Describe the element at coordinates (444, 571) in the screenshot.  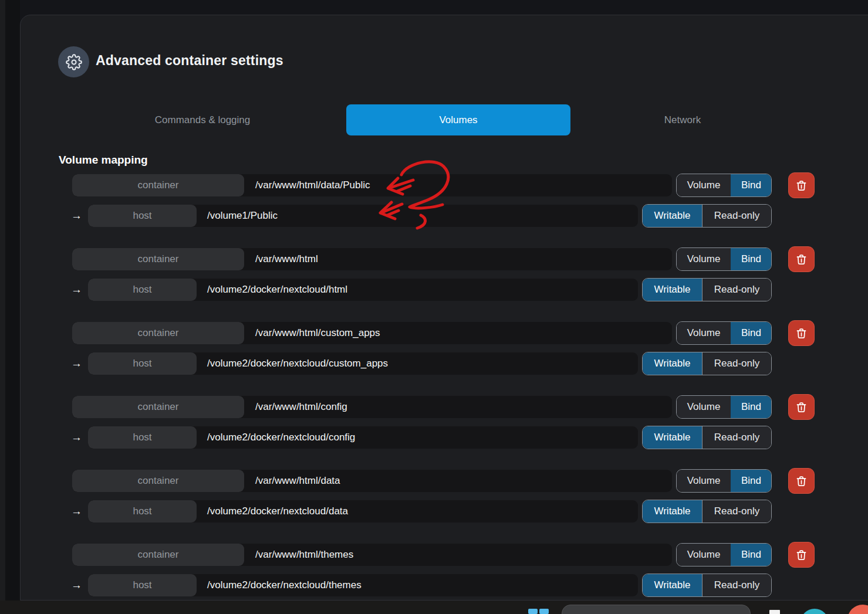
I see `volume-mapping-row: container /var/www/html/themes Volume Bi…` at that location.